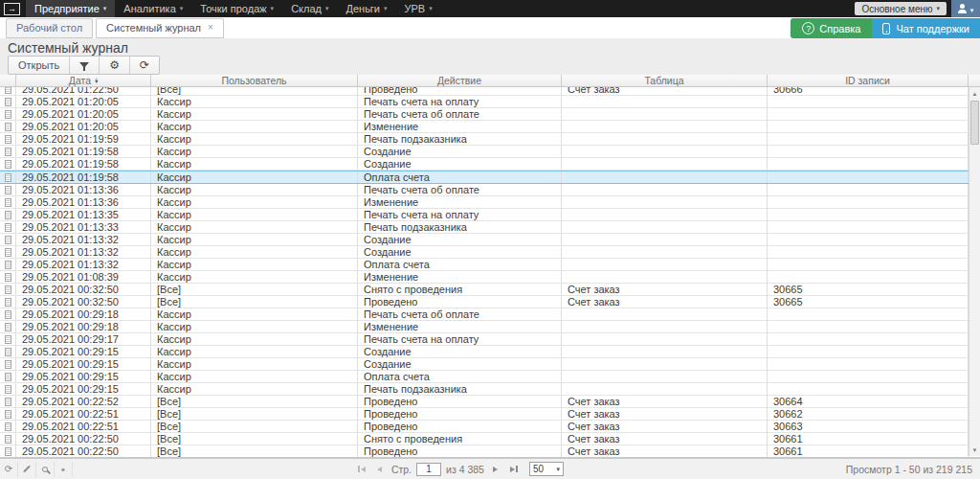  What do you see at coordinates (459, 80) in the screenshot?
I see `header-action: Действие` at bounding box center [459, 80].